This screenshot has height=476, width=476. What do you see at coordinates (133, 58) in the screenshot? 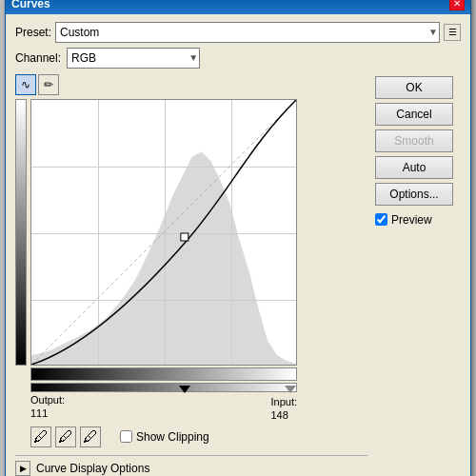
I see `channel-select: RGB Red Green Blue` at bounding box center [133, 58].